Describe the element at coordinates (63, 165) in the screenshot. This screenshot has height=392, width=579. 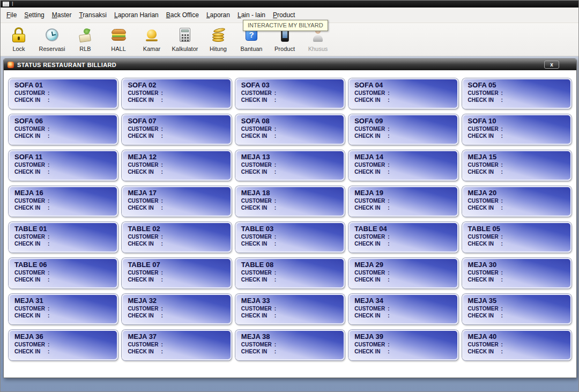
I see `table-card: SOFA 11 CUSTOMER: CHECK IN:` at that location.